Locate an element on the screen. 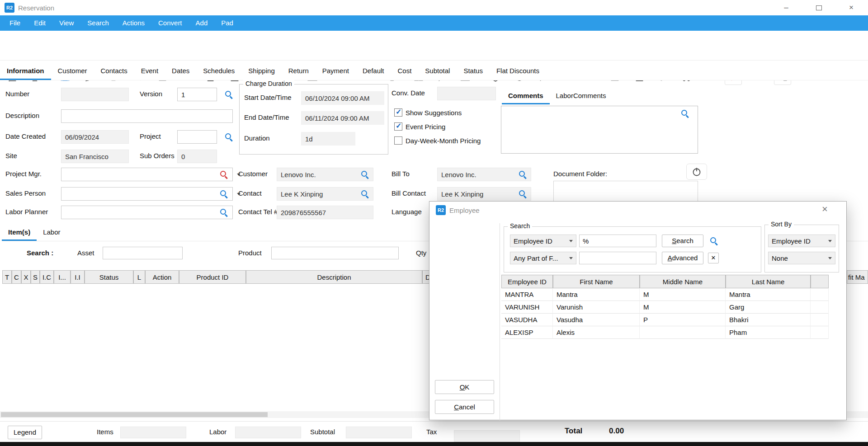 This screenshot has height=446, width=868. contact-input: Lee K Xinping is located at coordinates (325, 194).